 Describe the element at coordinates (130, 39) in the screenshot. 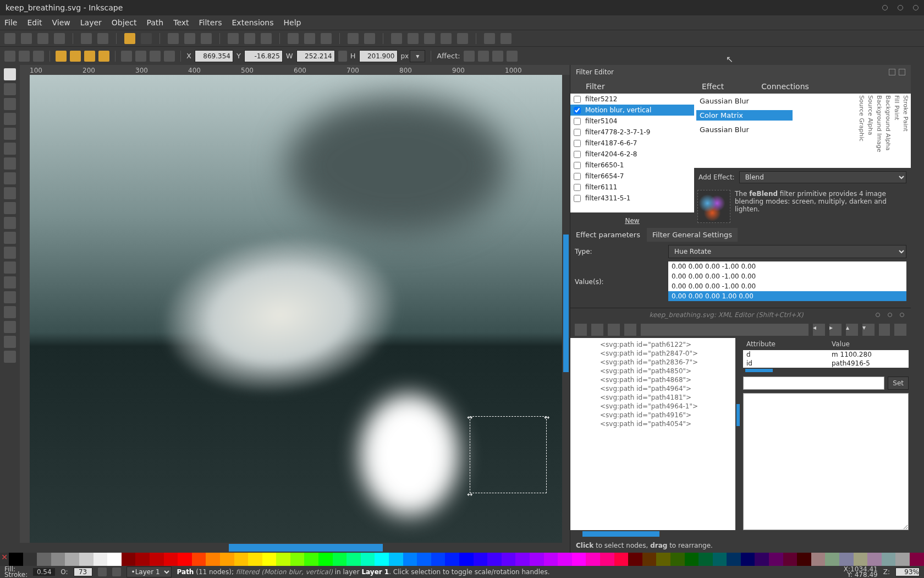

I see `undo-icon` at that location.